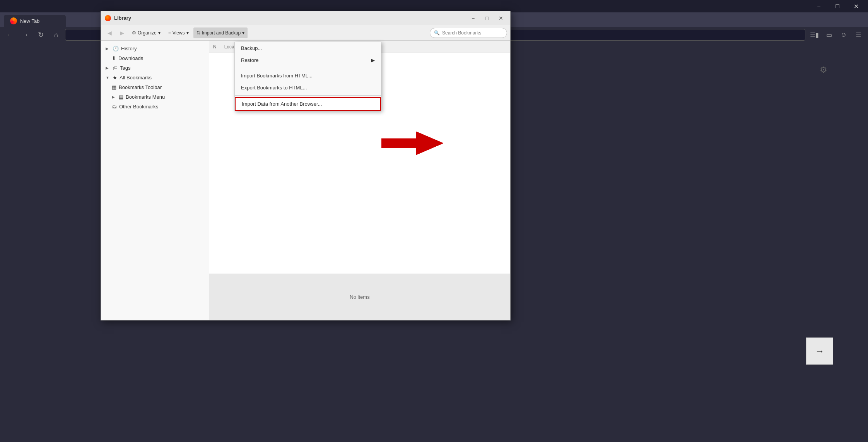 This screenshot has width=868, height=442. I want to click on dialog-back-button: ◀, so click(109, 33).